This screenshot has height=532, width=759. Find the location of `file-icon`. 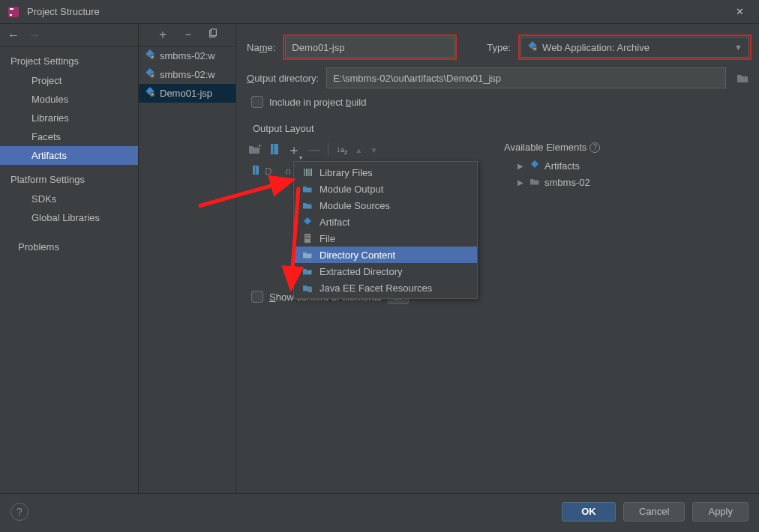

file-icon is located at coordinates (308, 238).